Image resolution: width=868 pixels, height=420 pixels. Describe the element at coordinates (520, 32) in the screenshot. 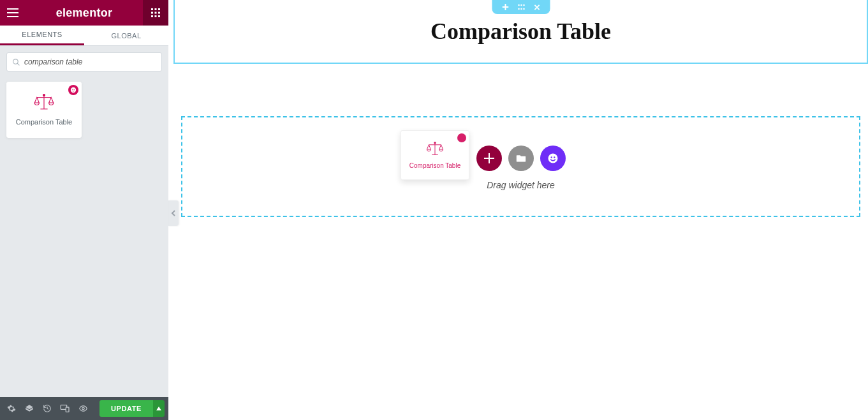

I see `section-heading: Comparison Table` at that location.